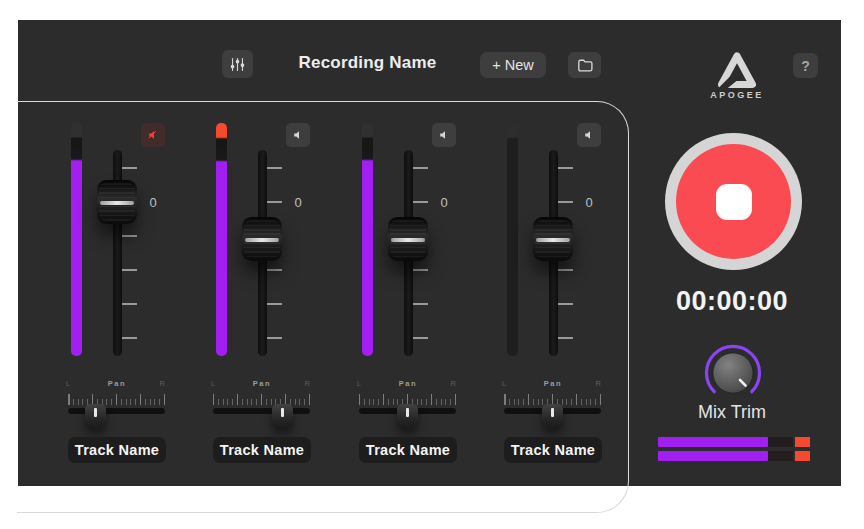 The image size is (864, 529). What do you see at coordinates (513, 65) in the screenshot?
I see `new-recording-button: + New` at bounding box center [513, 65].